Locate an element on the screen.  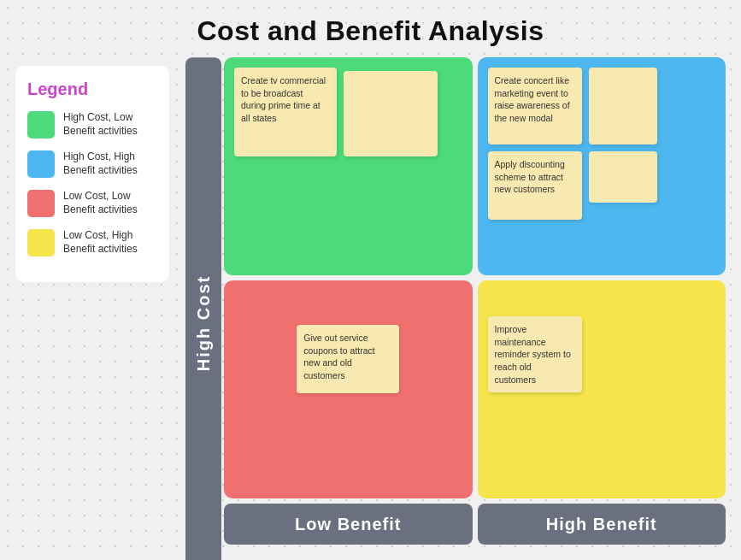
page-title: Cost and Benefit Analysis is located at coordinates (371, 29).